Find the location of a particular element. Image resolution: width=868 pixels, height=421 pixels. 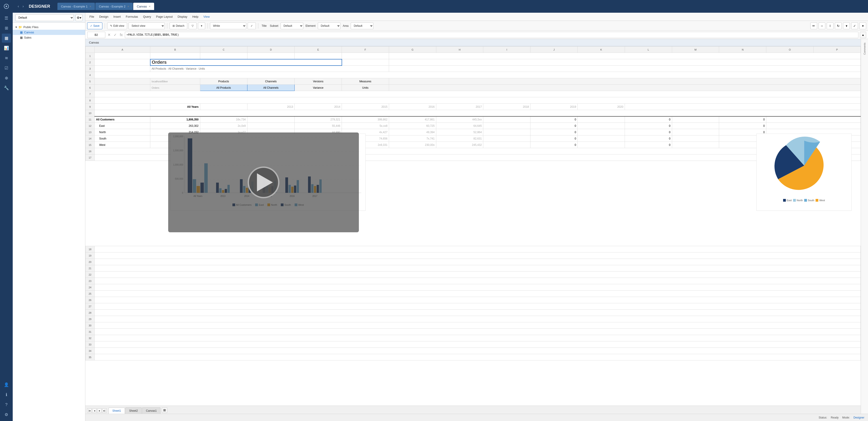

col-M: M is located at coordinates (695, 50).